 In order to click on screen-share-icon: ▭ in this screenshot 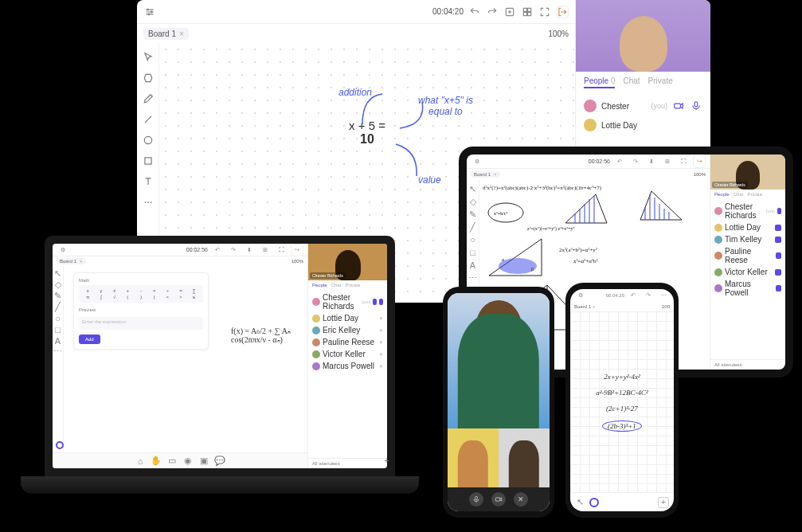, I will do `click(172, 461)`.